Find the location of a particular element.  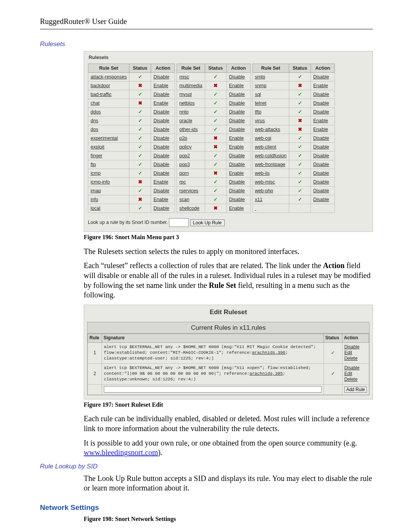

ruleset-link: dns is located at coordinates (94, 121).